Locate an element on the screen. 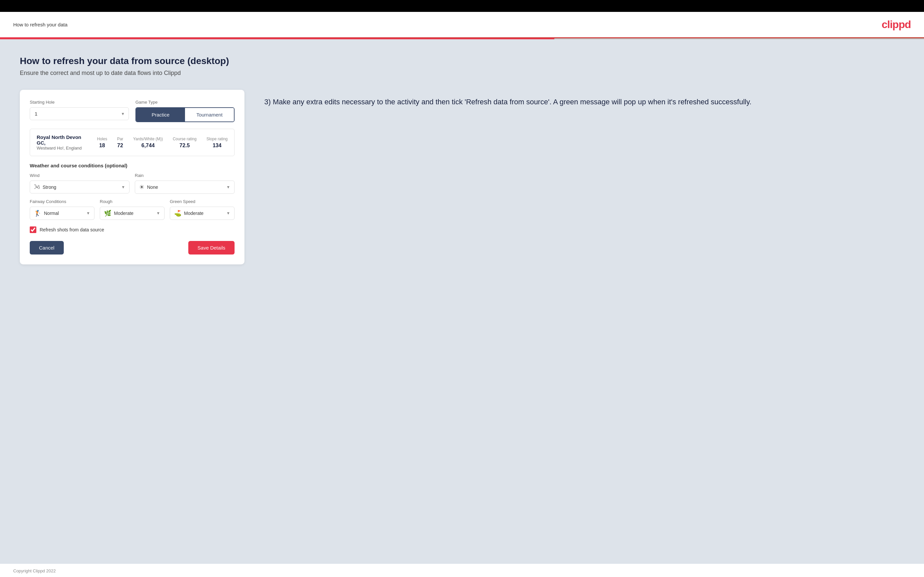  page-heading: How to refresh your data from source (de… is located at coordinates (462, 61).